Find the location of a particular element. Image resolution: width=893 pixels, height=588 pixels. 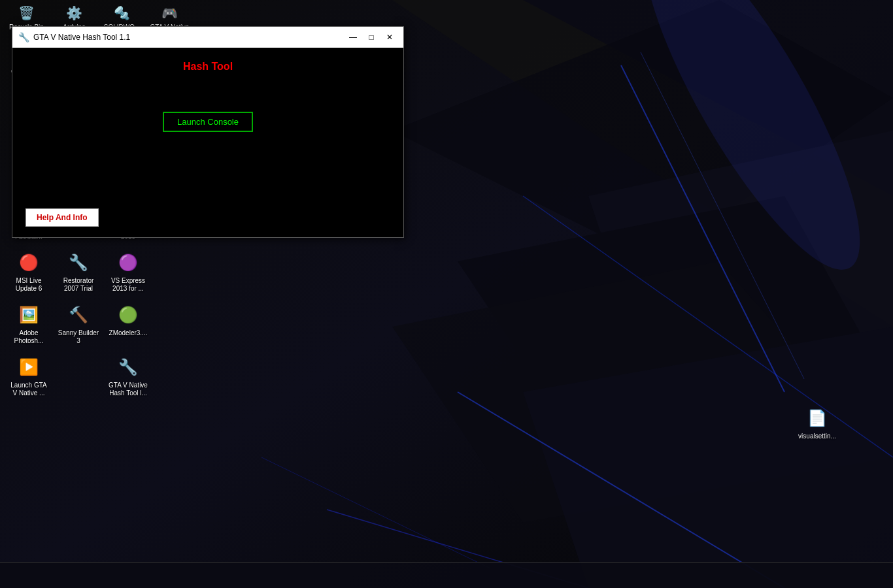

desktop-icon-zmodeler: 🟢 ZModeler3.... is located at coordinates (128, 325).